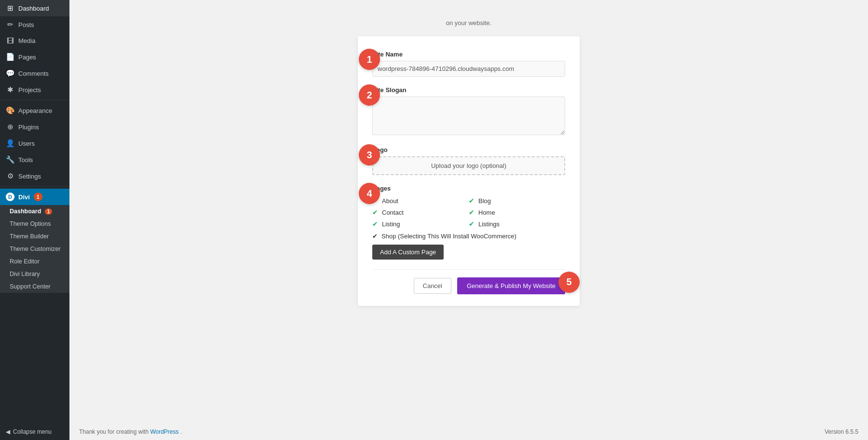 This screenshot has height=440, width=868. I want to click on sidebar-item-appearance: 🎨 Appearance, so click(35, 110).